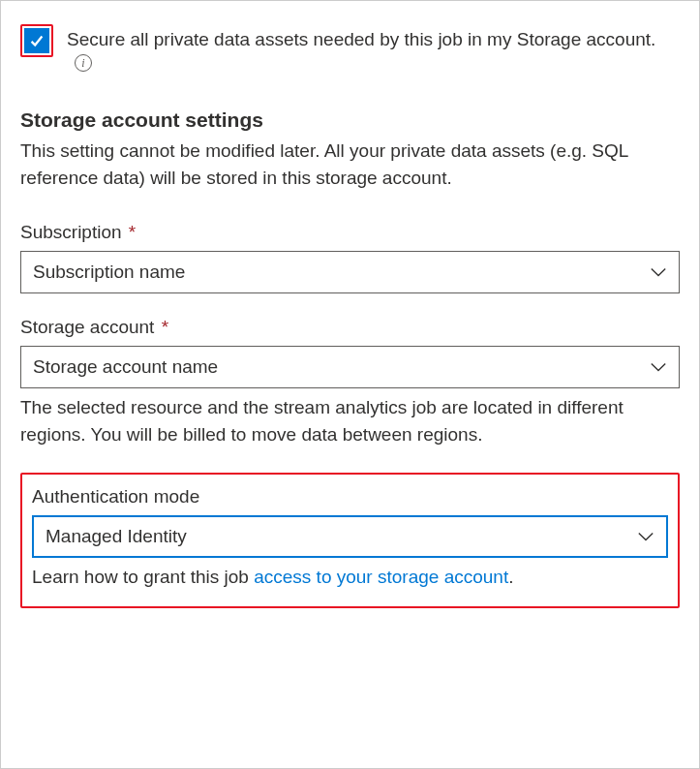 This screenshot has height=769, width=700. I want to click on auth-mode-dropdown: Managed Identity, so click(350, 537).